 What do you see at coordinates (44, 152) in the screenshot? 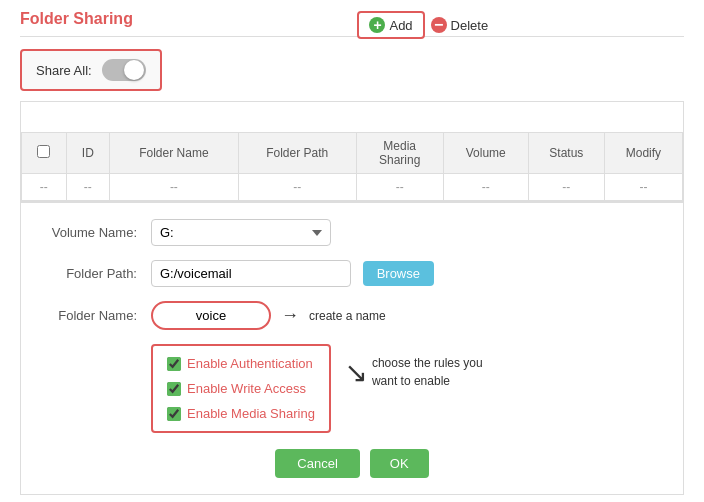
I see `select-all-checkbox` at bounding box center [44, 152].